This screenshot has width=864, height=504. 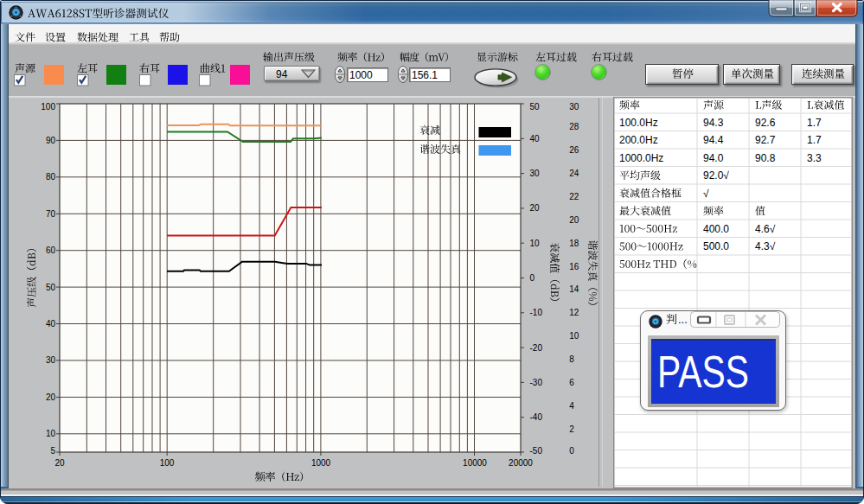 I want to click on svg-text: 1000.0Hz, so click(x=642, y=158).